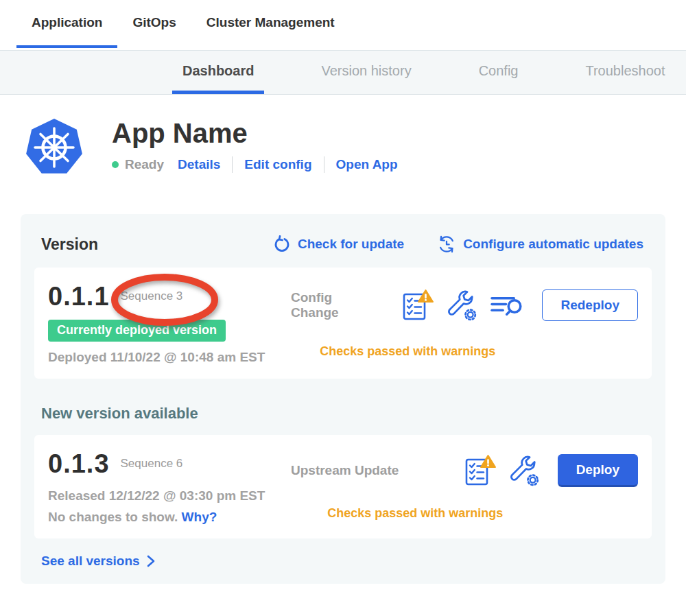 The image size is (686, 616). Describe the element at coordinates (366, 71) in the screenshot. I see `tab-version-history-label: Version history` at that location.